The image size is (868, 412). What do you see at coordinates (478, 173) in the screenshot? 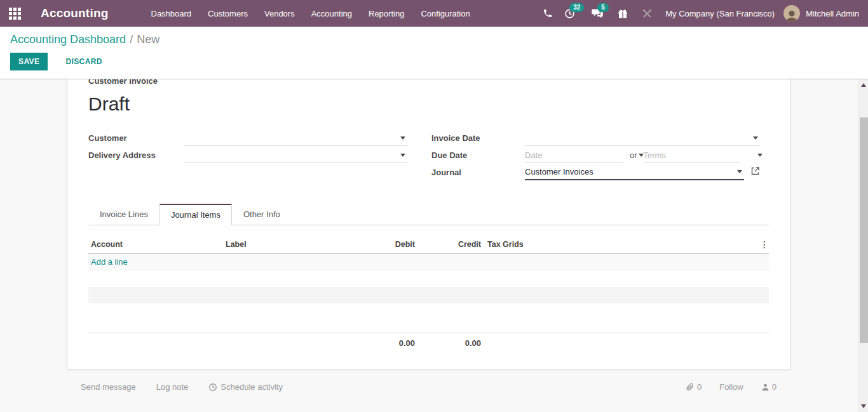
I see `journal-label: Journal` at bounding box center [478, 173].